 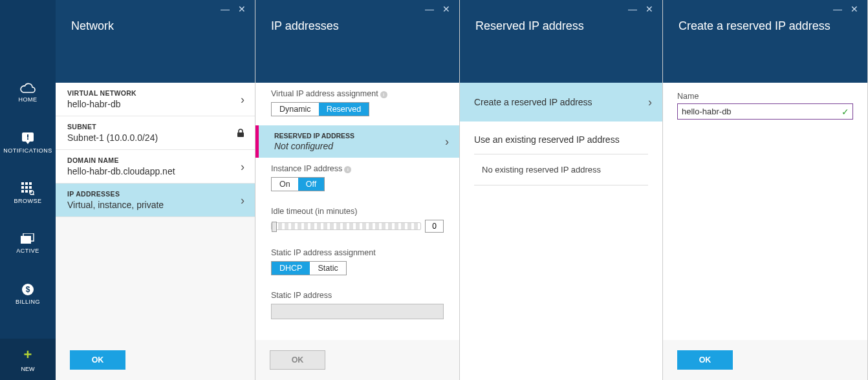 I want to click on row-reserved-ip: RESERVED IP ADDRESS Not configured ›, so click(x=357, y=142).